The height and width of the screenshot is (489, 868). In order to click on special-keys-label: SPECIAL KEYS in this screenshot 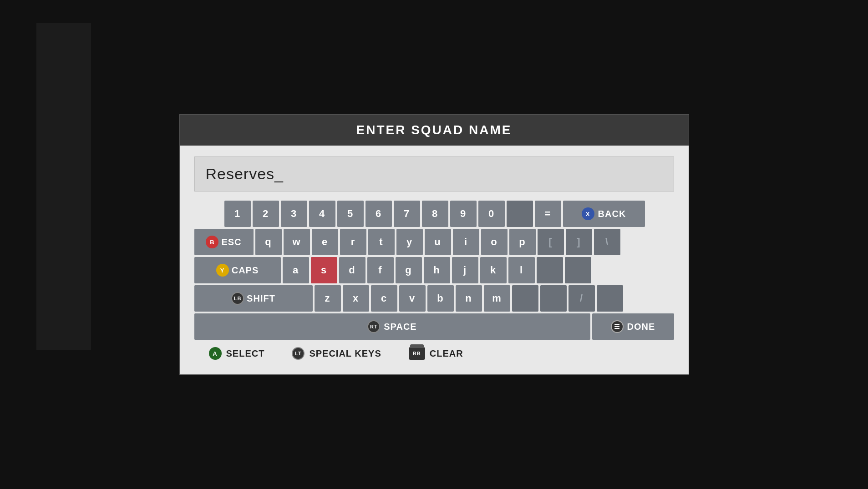, I will do `click(345, 354)`.